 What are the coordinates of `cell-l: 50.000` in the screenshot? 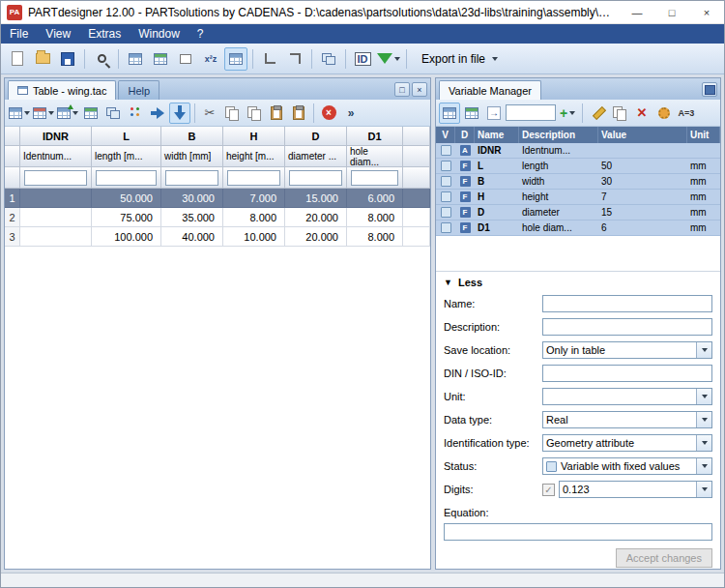 It's located at (127, 198).